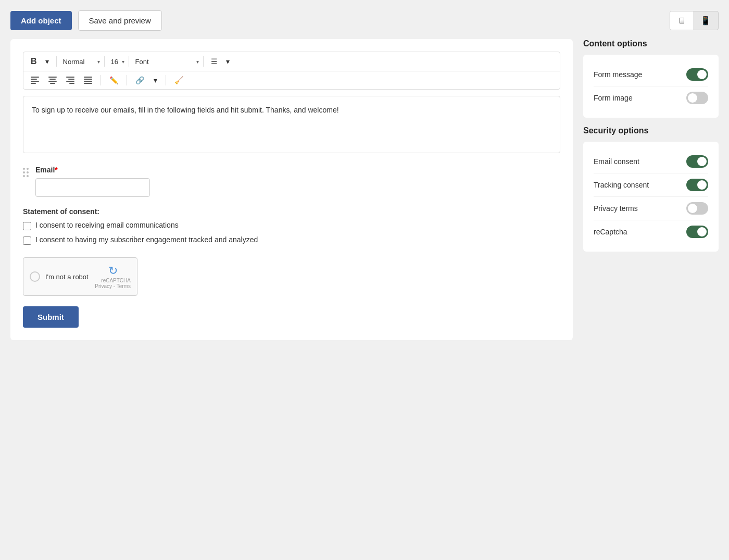 The height and width of the screenshot is (560, 729). I want to click on align-right-button, so click(70, 80).